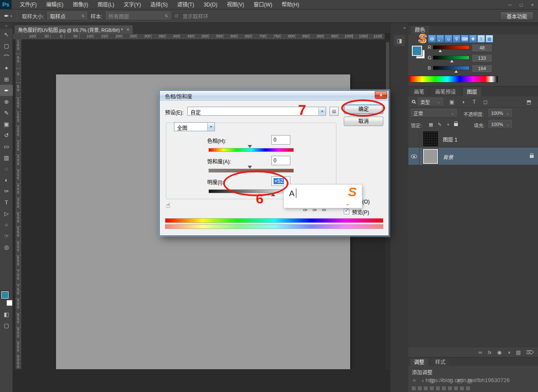  What do you see at coordinates (80, 5) in the screenshot?
I see `menu-item: 图像(I)` at bounding box center [80, 5].